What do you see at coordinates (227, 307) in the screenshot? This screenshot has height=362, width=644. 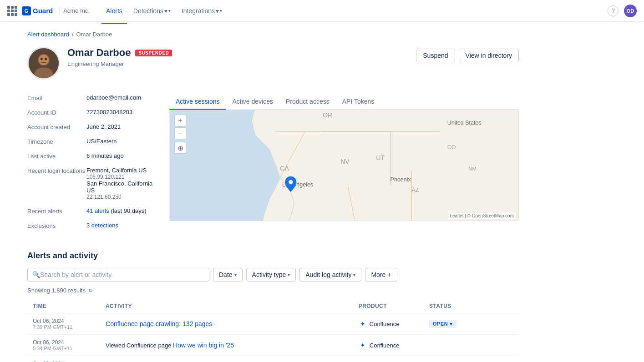 I see `col-activity: Activity` at bounding box center [227, 307].